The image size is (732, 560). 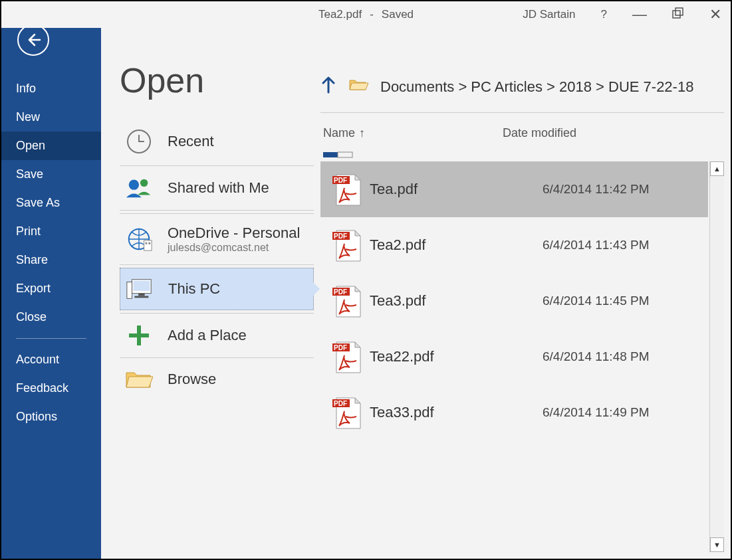 What do you see at coordinates (523, 130) in the screenshot?
I see `column-headers: Name ↑ Date modified` at bounding box center [523, 130].